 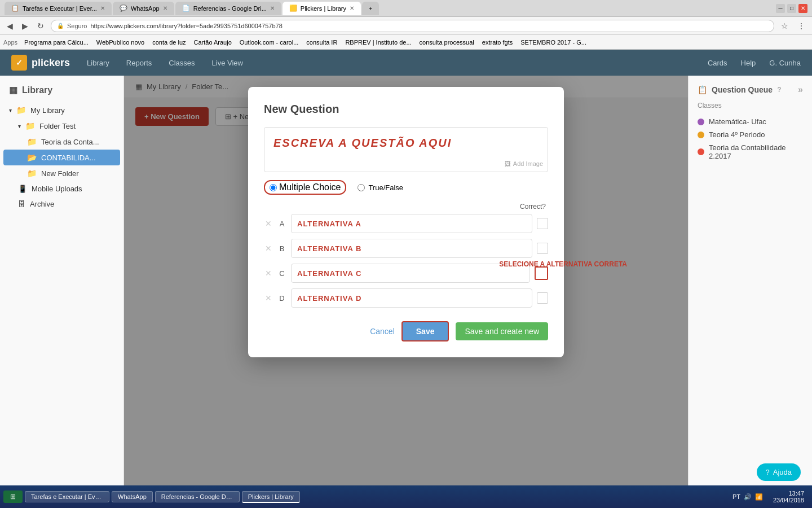 I want to click on tab-5-new: +, so click(x=370, y=8).